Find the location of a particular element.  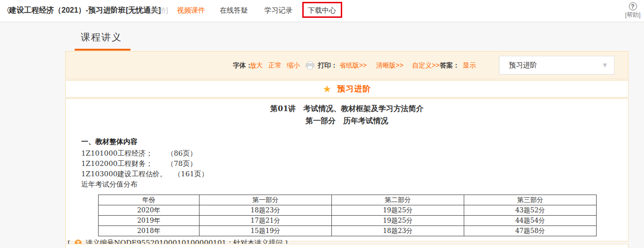

tab-study-record: 学习记录 is located at coordinates (278, 10).